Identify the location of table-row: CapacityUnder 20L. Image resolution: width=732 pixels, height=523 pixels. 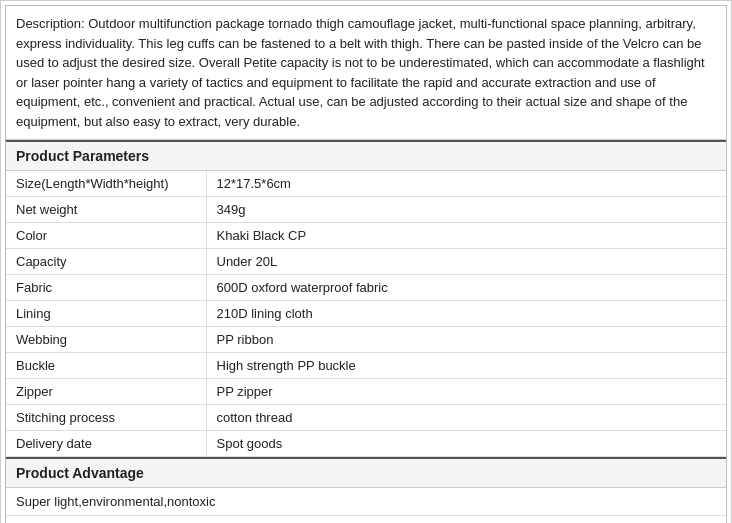
(366, 262).